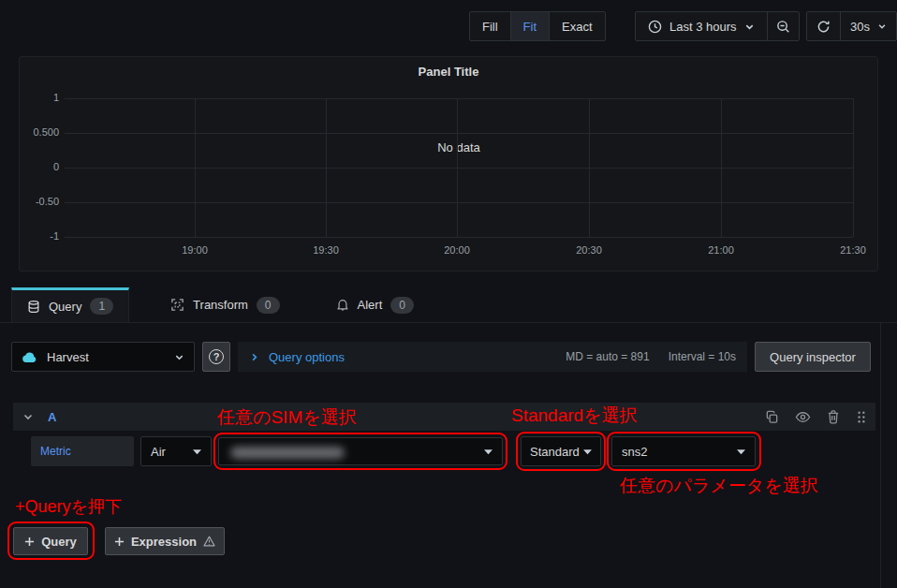 This screenshot has width=897, height=588. Describe the element at coordinates (371, 305) in the screenshot. I see `tab-alert-label: Alert` at that location.